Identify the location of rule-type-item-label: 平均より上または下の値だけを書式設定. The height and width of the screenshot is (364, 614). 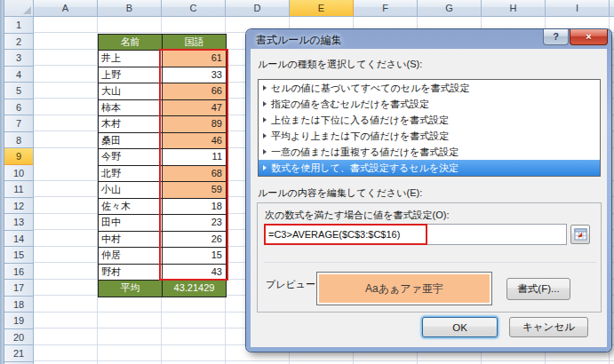
(360, 136).